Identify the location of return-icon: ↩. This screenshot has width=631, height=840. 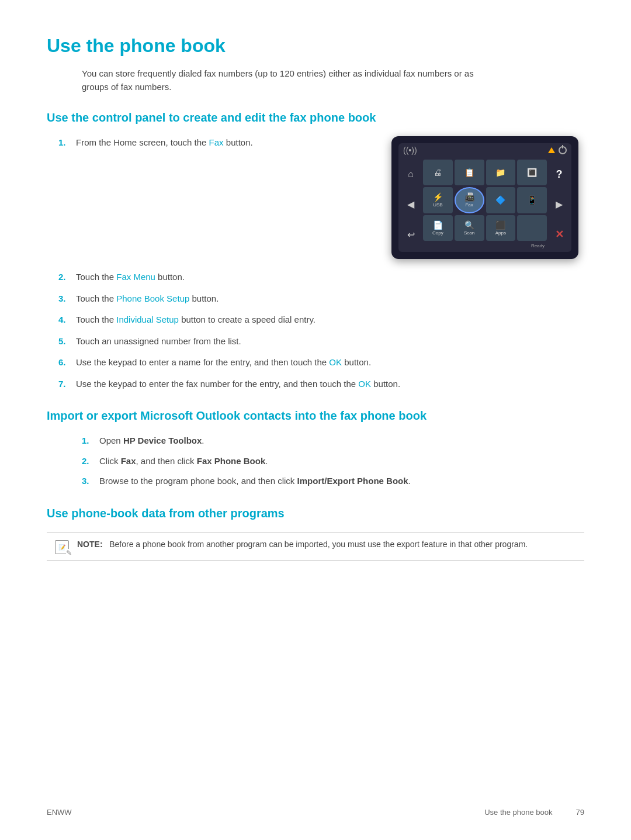
(411, 235).